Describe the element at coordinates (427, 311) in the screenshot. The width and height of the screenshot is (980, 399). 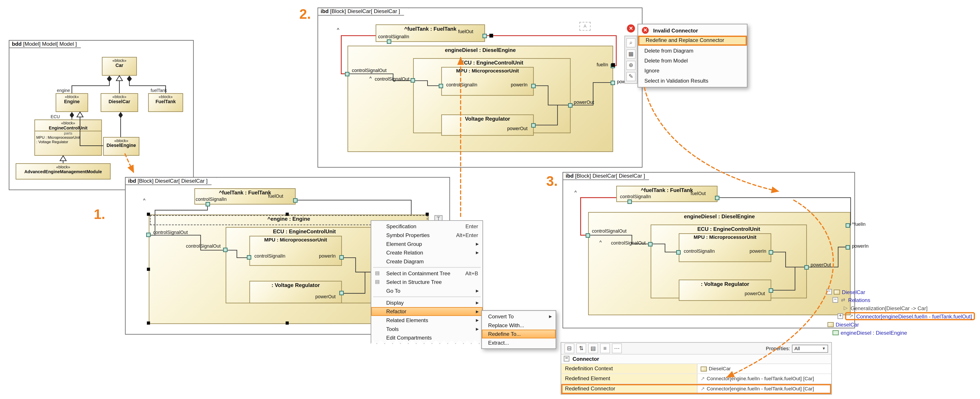
I see `menu-item-refactor: Refactor▶` at that location.